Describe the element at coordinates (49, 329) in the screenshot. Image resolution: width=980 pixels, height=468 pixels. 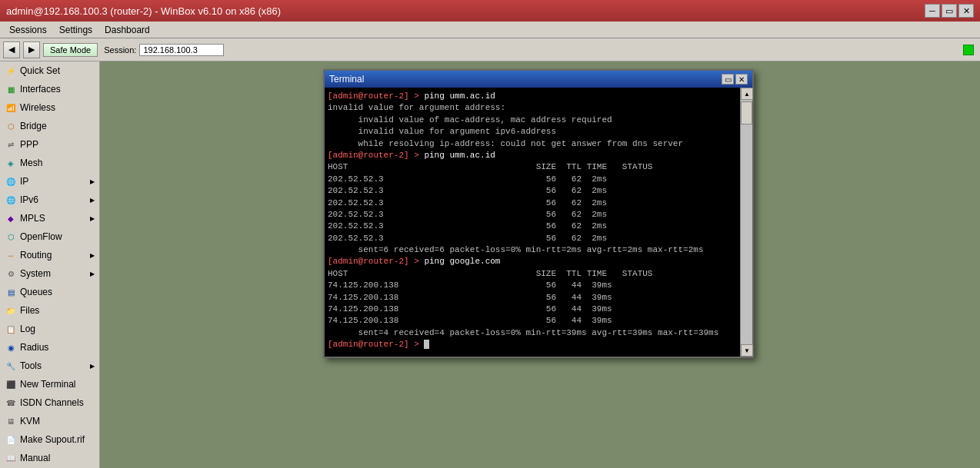
I see `sidebar-item-log: 📋Log` at that location.